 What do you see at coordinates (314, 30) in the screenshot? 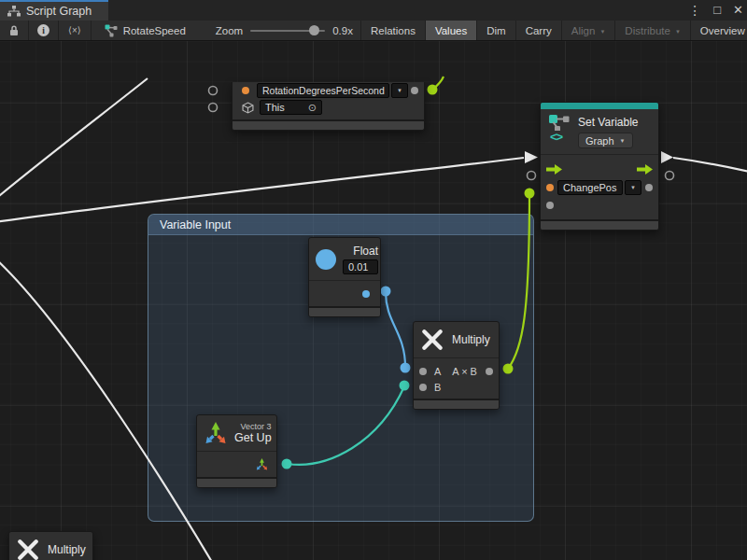
I see `zoom-slider-handle` at bounding box center [314, 30].